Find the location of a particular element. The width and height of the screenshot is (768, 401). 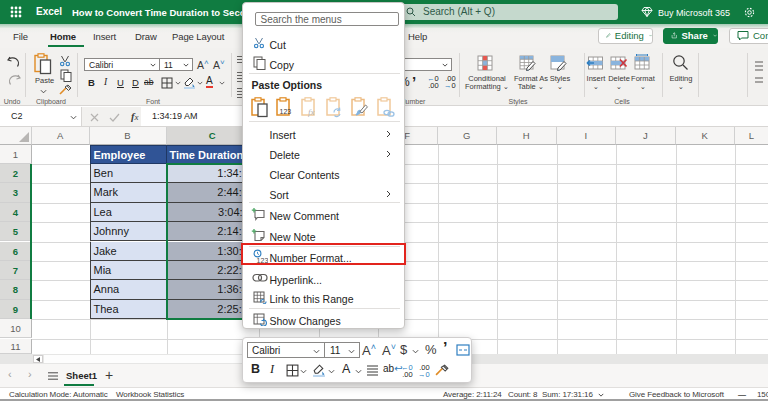

svg-text: 123 is located at coordinates (286, 112).